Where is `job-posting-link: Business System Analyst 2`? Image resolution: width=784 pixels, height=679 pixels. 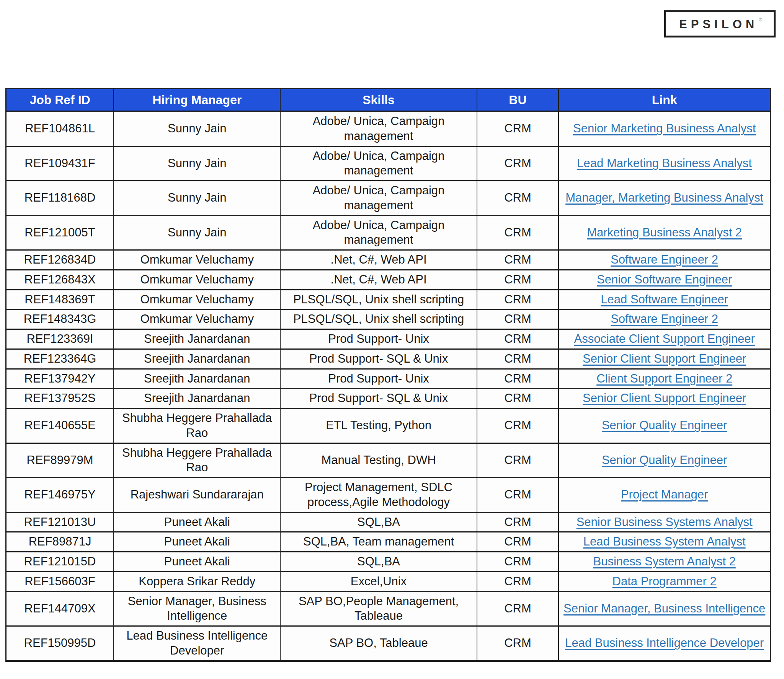
job-posting-link: Business System Analyst 2 is located at coordinates (665, 562).